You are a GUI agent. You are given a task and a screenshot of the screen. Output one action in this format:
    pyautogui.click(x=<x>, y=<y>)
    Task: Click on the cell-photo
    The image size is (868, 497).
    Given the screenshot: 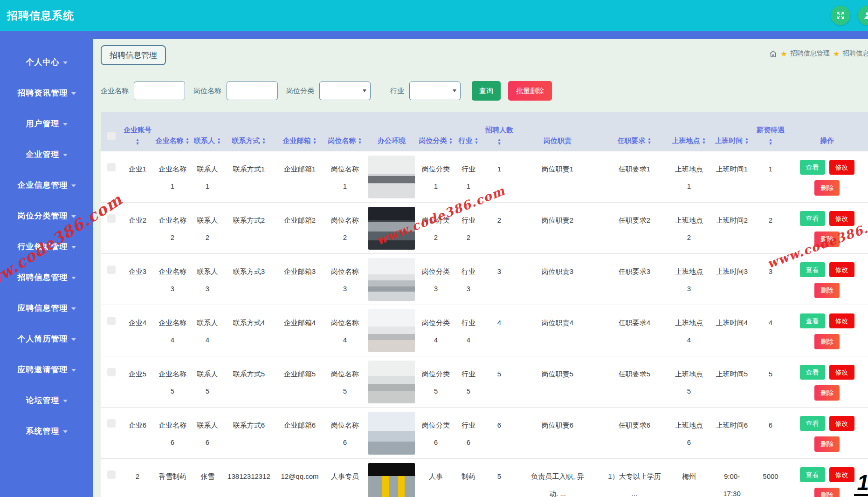 What is the action you would take?
    pyautogui.click(x=392, y=228)
    